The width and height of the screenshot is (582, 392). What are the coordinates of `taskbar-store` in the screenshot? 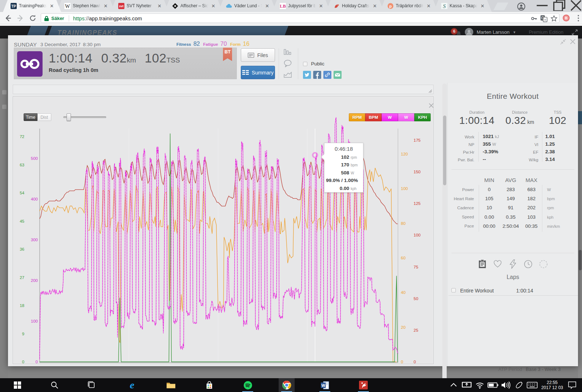 It's located at (209, 385).